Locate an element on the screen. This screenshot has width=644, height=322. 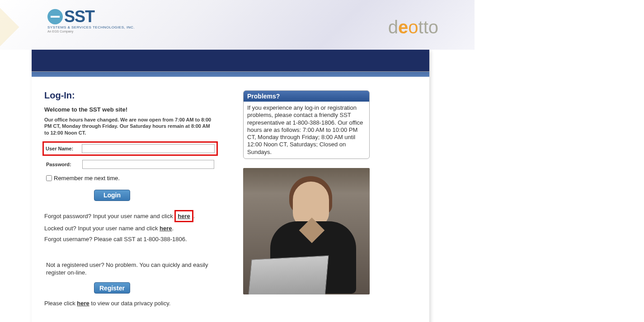
forgot-password-link: here is located at coordinates (183, 216).